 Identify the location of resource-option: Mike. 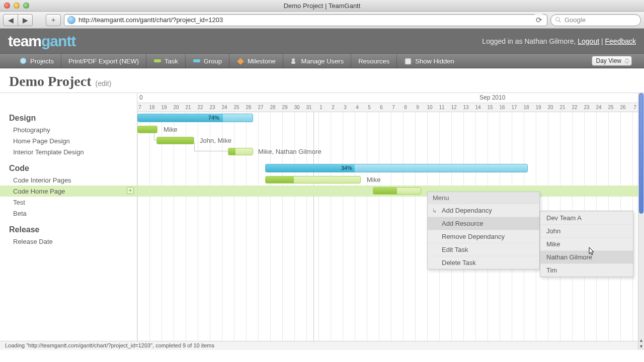
(587, 244).